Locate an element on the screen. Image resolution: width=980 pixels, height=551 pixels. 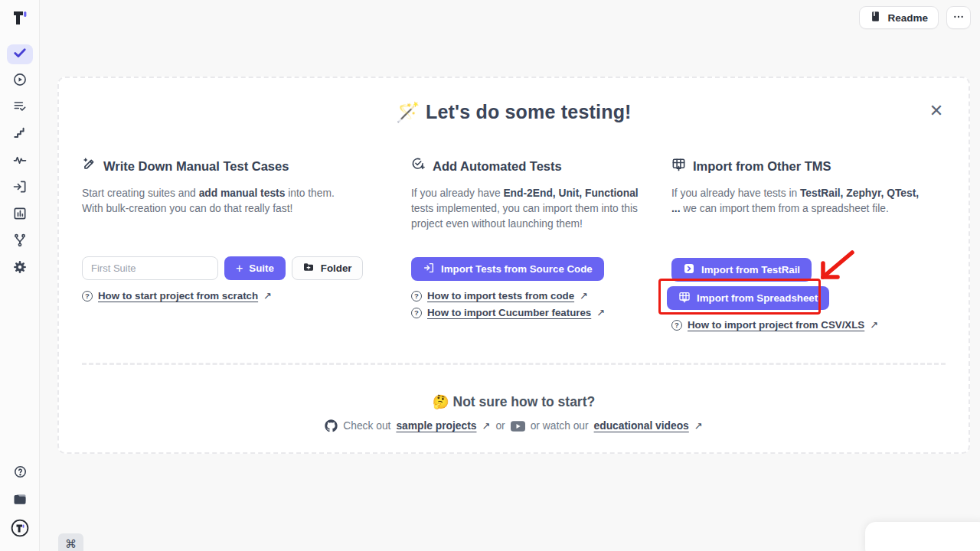
close-glyph: ✕ is located at coordinates (936, 111).